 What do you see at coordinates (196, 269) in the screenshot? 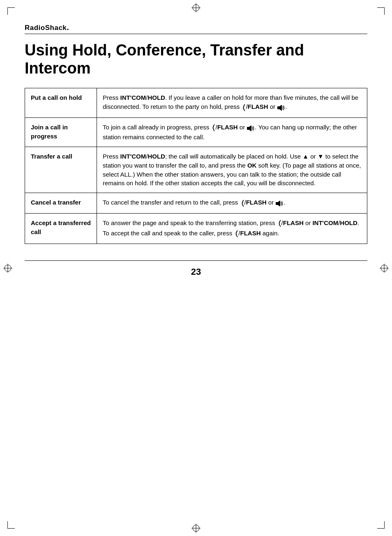
I see `bottom-area: 23` at bounding box center [196, 269].